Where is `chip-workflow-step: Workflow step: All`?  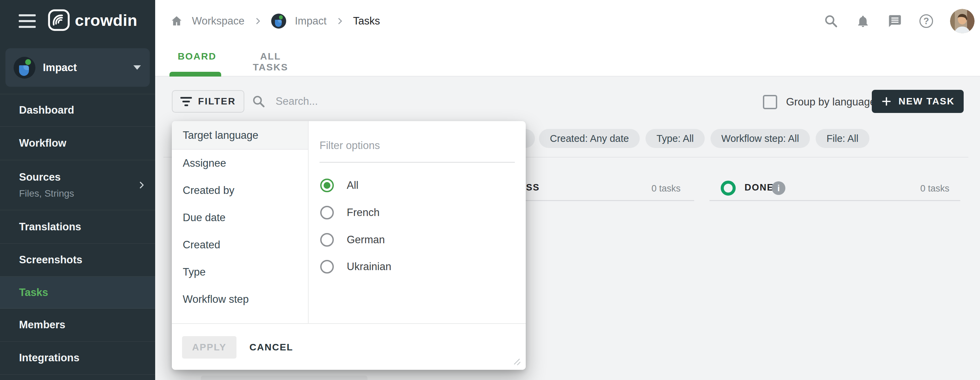
chip-workflow-step: Workflow step: All is located at coordinates (760, 138).